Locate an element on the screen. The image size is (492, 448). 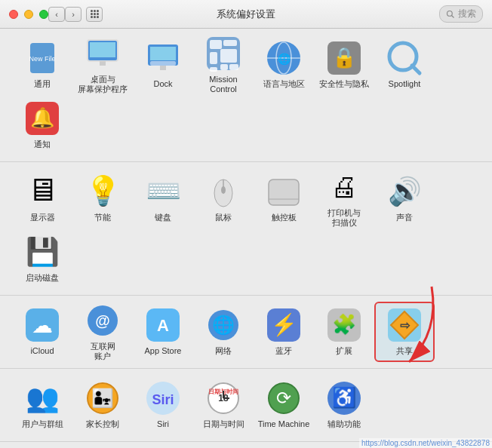
notify-label: 通知 is located at coordinates (42, 145).